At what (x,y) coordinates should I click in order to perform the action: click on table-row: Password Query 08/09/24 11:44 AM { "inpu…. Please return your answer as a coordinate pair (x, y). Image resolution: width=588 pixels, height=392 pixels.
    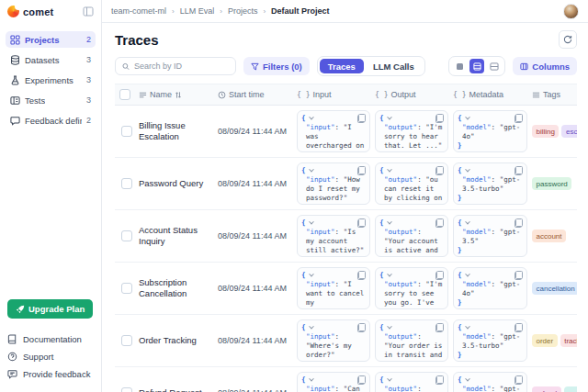
    Looking at the image, I should click on (345, 184).